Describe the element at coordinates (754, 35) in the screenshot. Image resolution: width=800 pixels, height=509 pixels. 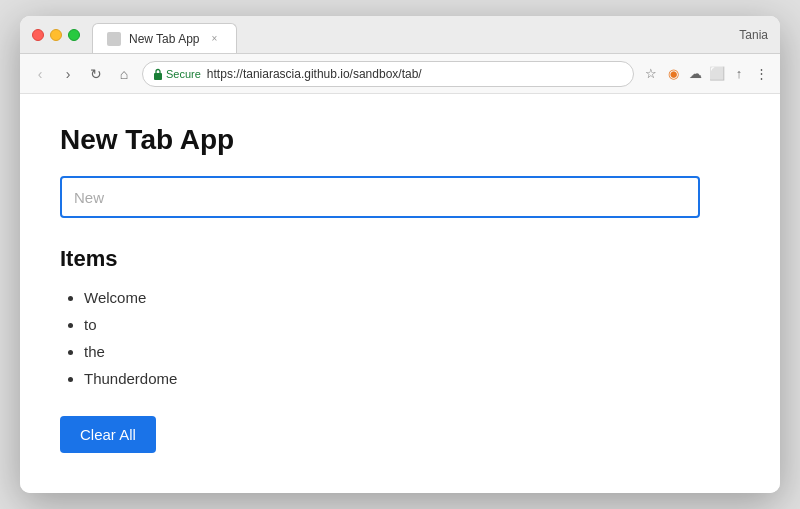
I see `user-name-label: Tania` at that location.